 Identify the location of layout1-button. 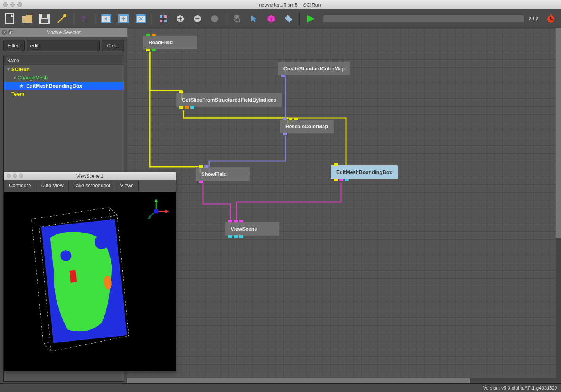
(106, 19).